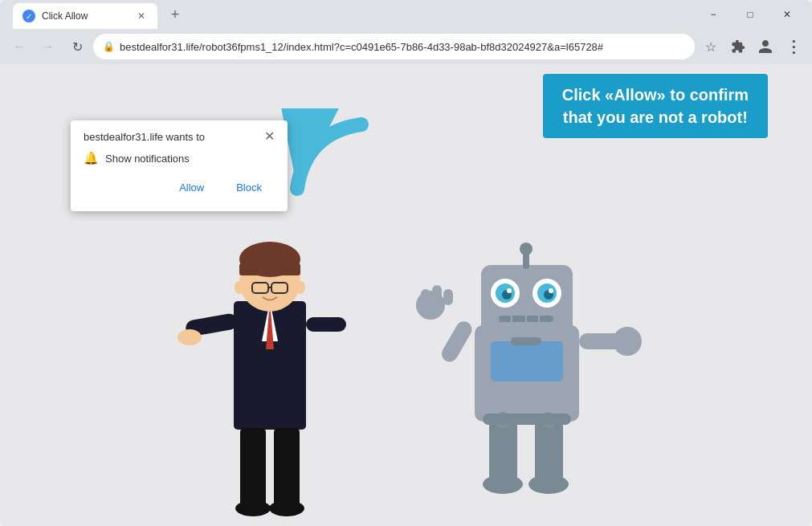 Image resolution: width=812 pixels, height=526 pixels. Describe the element at coordinates (179, 188) in the screenshot. I see `popup-buttons: Allow Block` at that location.